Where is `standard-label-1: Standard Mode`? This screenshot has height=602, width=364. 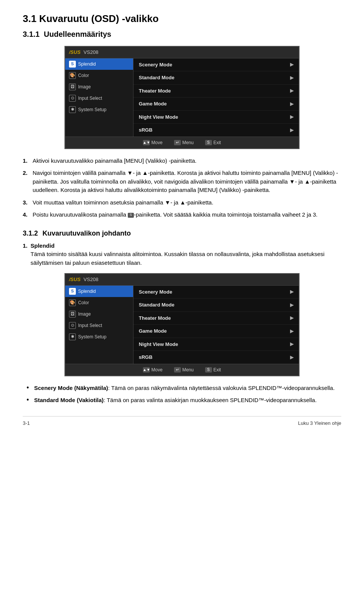
standard-label-1: Standard Mode is located at coordinates (157, 78).